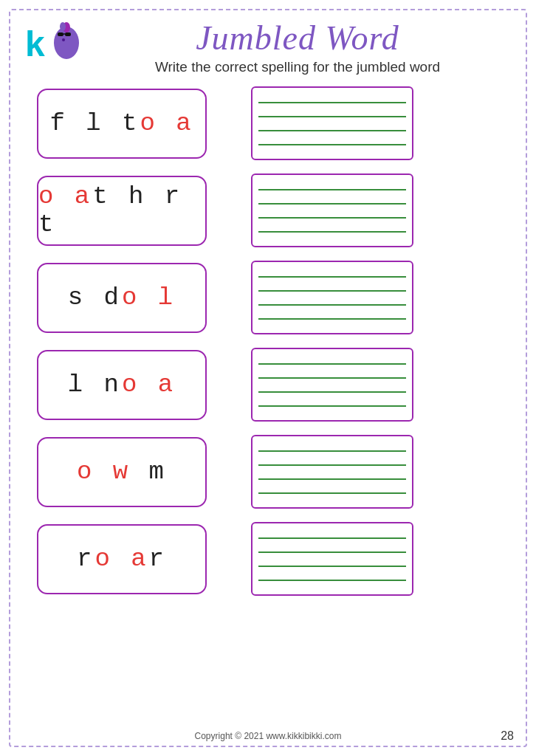 The height and width of the screenshot is (756, 536). Describe the element at coordinates (103, 472) in the screenshot. I see `letter-segment: o w` at that location.